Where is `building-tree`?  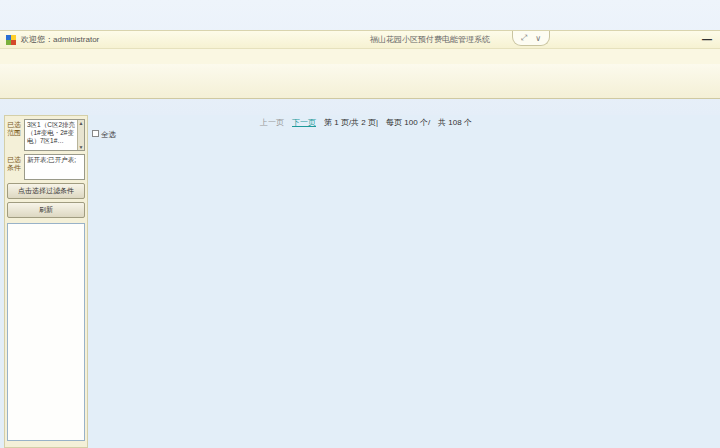
building-tree is located at coordinates (46, 332).